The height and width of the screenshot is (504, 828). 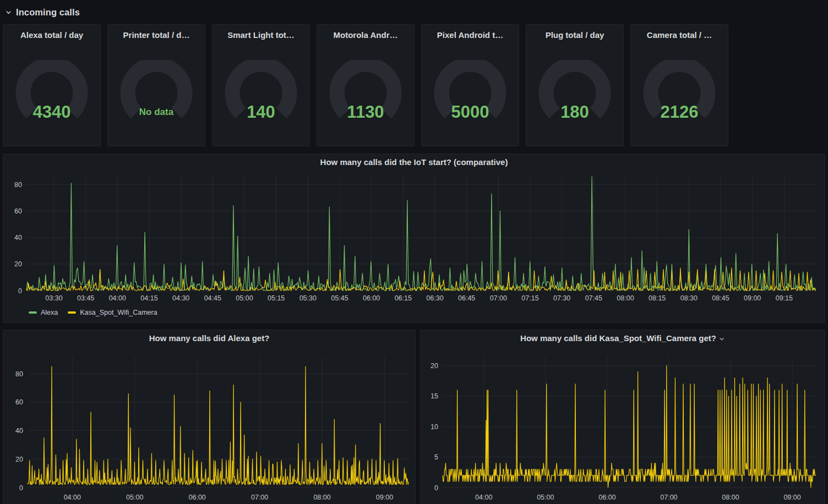 What do you see at coordinates (218, 426) in the screenshot?
I see `series-line-Alexa` at bounding box center [218, 426].